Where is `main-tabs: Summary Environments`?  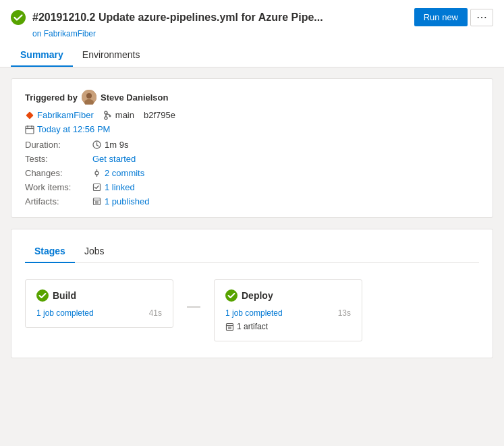
main-tabs: Summary Environments is located at coordinates (252, 55).